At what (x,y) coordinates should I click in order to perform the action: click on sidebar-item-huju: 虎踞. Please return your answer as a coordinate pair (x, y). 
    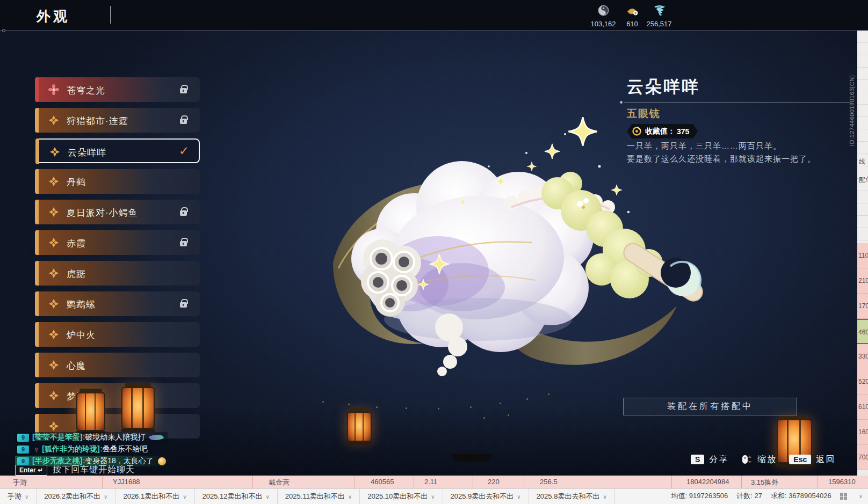
    Looking at the image, I should click on (118, 273).